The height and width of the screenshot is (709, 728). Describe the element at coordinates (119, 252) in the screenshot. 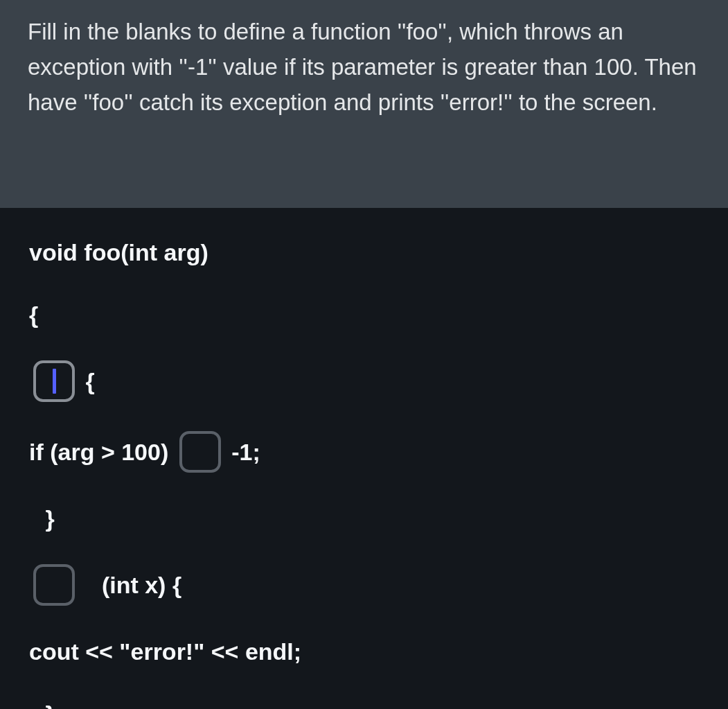

I see `code-text: void foo(int arg)` at that location.